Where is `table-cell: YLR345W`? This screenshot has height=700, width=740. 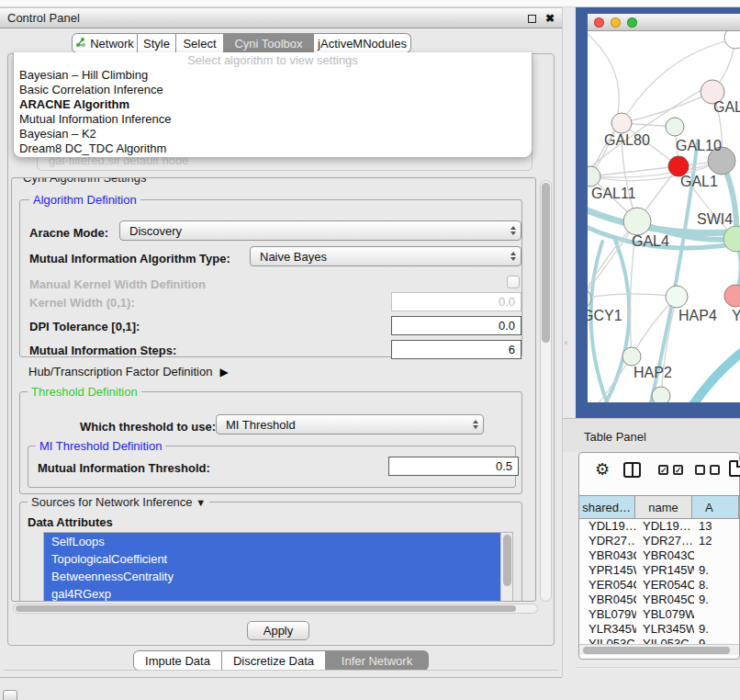
table-cell: YLR345W is located at coordinates (608, 629).